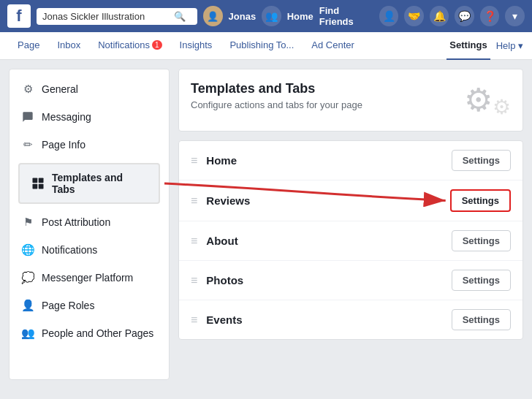 The image size is (532, 399). I want to click on sidebar-item-post-attribution: ⚑ Post Attribution, so click(89, 222).